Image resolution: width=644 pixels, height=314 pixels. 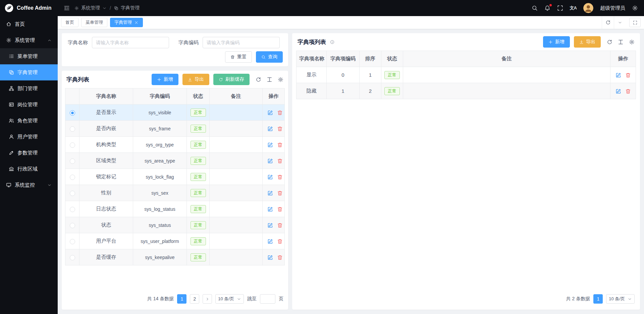 I want to click on sidebar-item-menu-mgmt: 菜单管理, so click(x=29, y=56).